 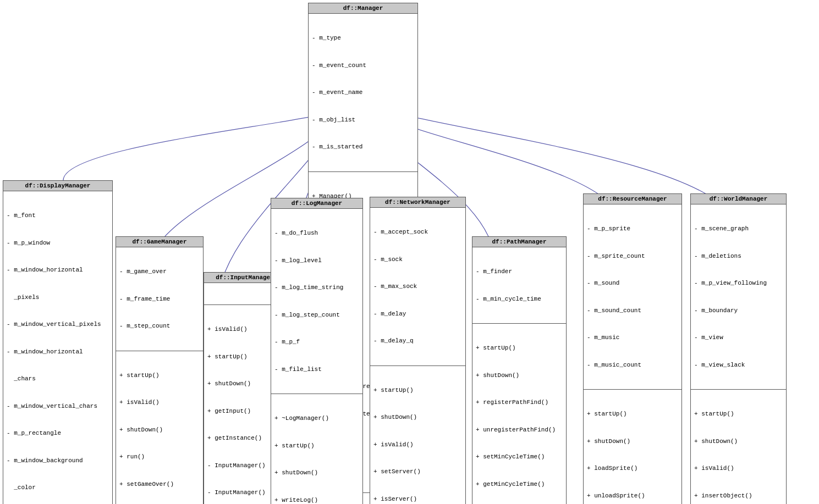 I want to click on path-manager-methods: + startUp() + shutDown() + registerPathF…, so click(x=519, y=414).